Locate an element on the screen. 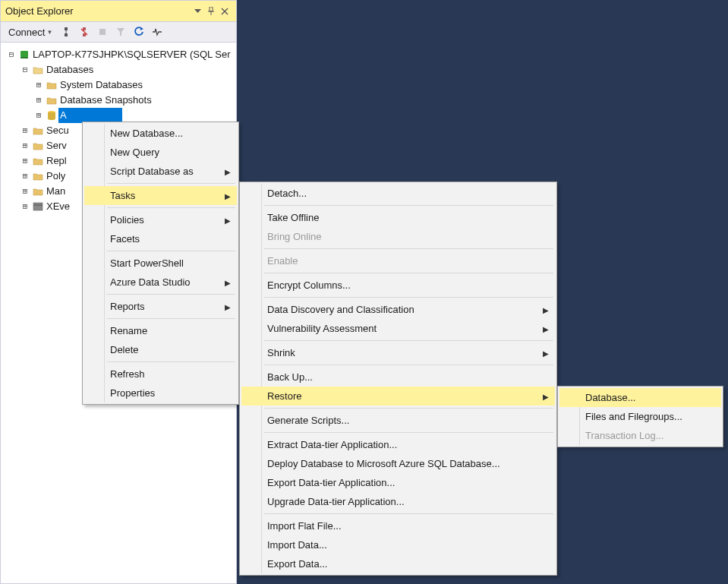  tree-label: Repl is located at coordinates (56, 161).